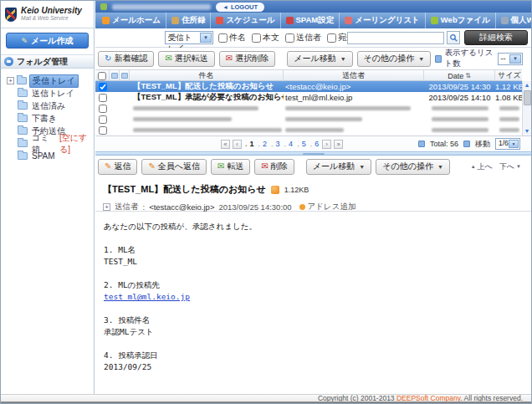 The height and width of the screenshot is (404, 532). I want to click on scroll-down-icon: ▼, so click(527, 131).